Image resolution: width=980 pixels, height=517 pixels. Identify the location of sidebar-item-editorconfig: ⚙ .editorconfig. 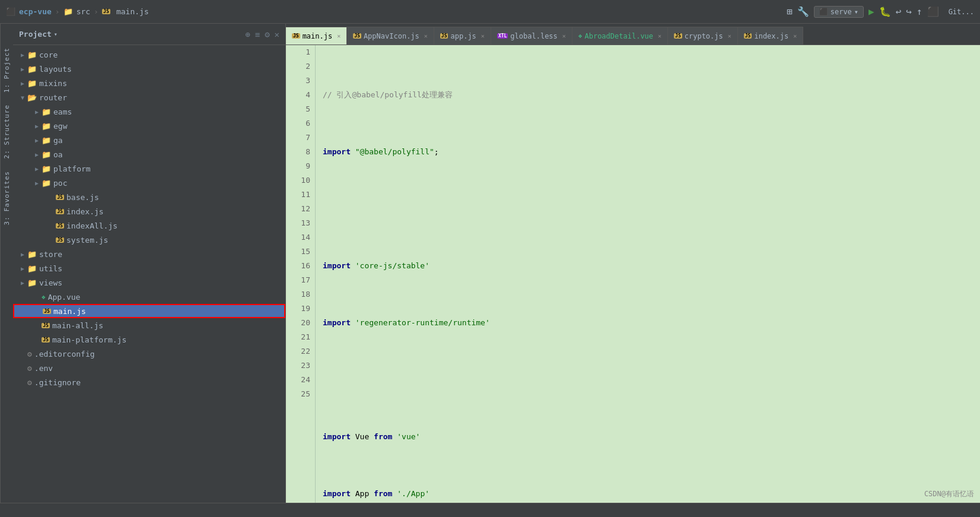
(149, 354).